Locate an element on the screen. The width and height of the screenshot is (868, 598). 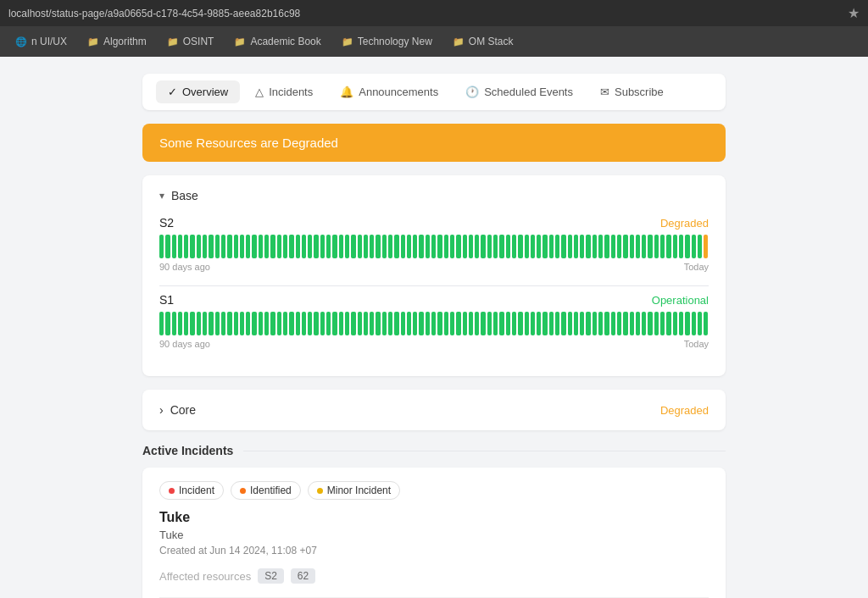
bookmark-star-icon: ★ is located at coordinates (854, 14).